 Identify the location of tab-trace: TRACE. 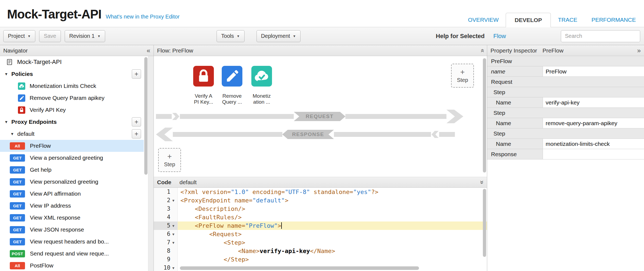
(567, 20).